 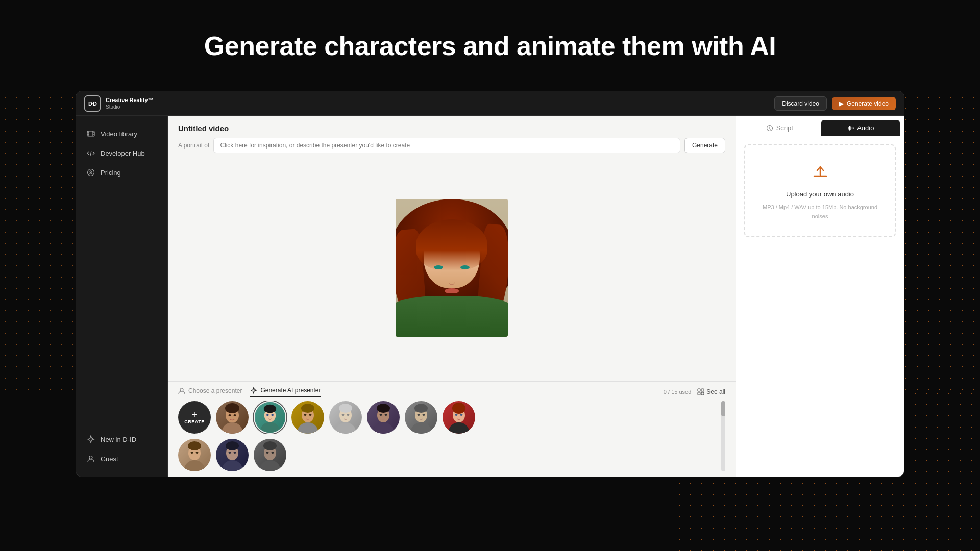 I want to click on upload-icon, so click(x=820, y=173).